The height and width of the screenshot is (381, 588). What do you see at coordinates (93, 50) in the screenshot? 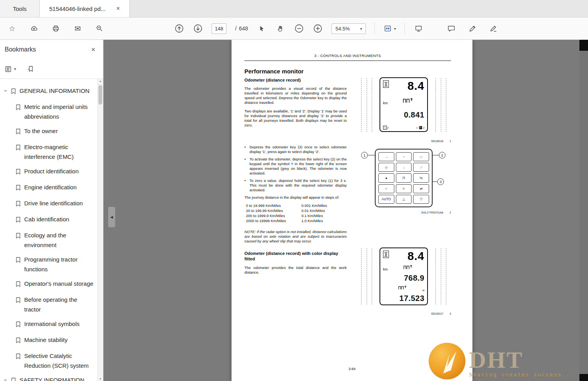
I see `close-panel-icon: ×` at bounding box center [93, 50].